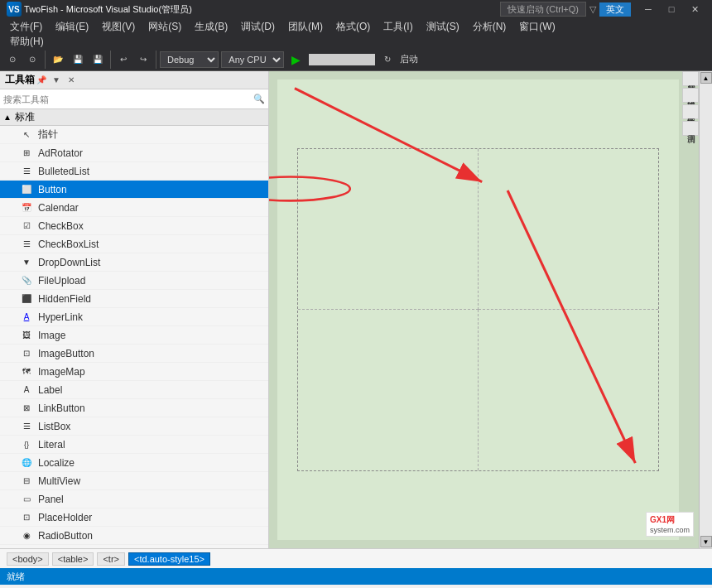 This screenshot has height=588, width=712. Describe the element at coordinates (128, 99) in the screenshot. I see `toolbox-search-input` at that location.